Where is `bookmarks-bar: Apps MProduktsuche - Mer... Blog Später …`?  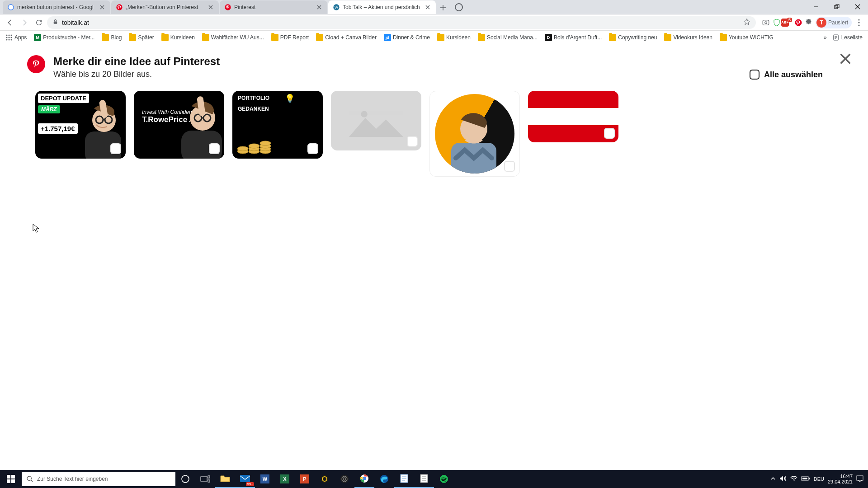 bookmarks-bar: Apps MProduktsuche - Mer... Blog Später … is located at coordinates (434, 38).